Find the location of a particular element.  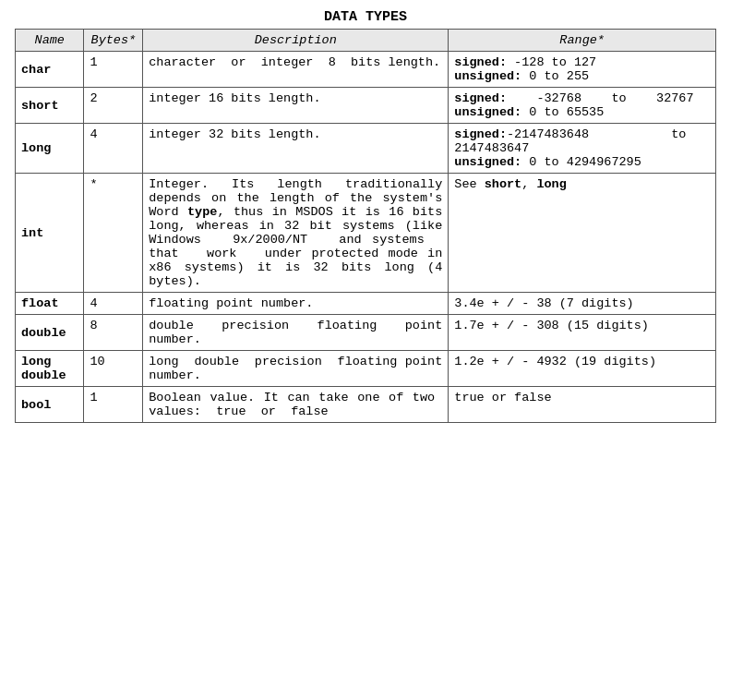

name-long-double: longdouble is located at coordinates (50, 369).